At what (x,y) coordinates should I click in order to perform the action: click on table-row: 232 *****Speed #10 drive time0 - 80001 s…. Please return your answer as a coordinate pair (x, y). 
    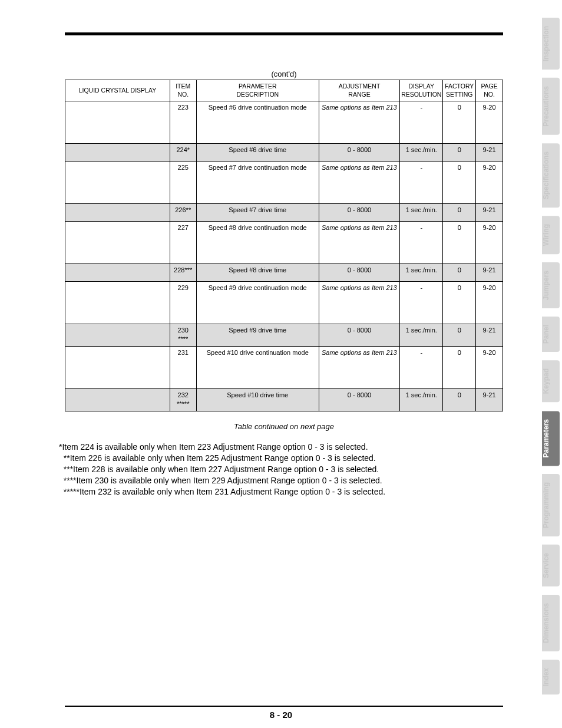
    Looking at the image, I should click on (284, 400).